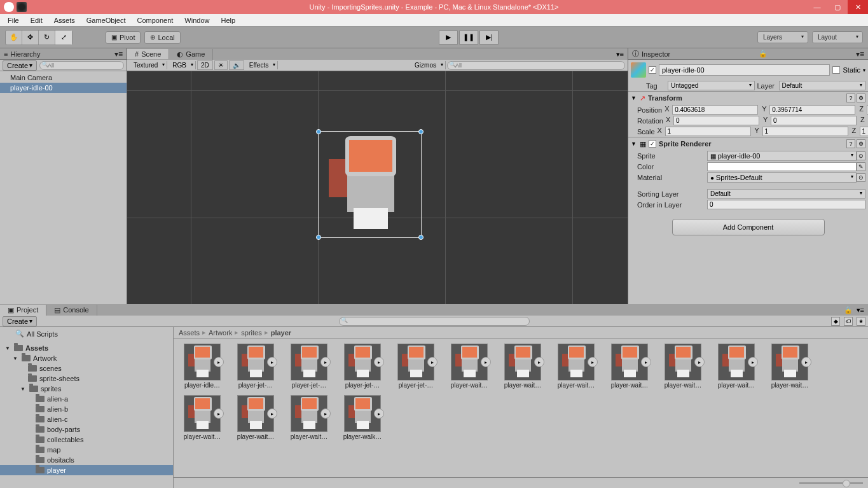 The height and width of the screenshot is (488, 868). I want to click on asset-item: ▸ player-idle…, so click(202, 366).